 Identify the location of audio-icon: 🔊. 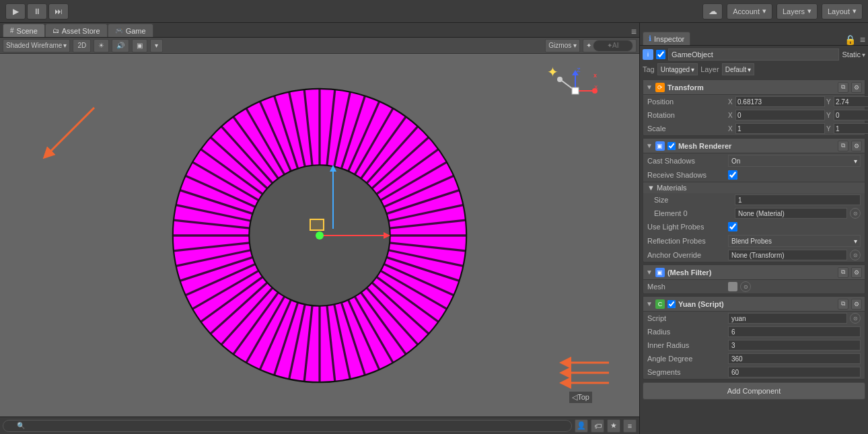
(120, 46).